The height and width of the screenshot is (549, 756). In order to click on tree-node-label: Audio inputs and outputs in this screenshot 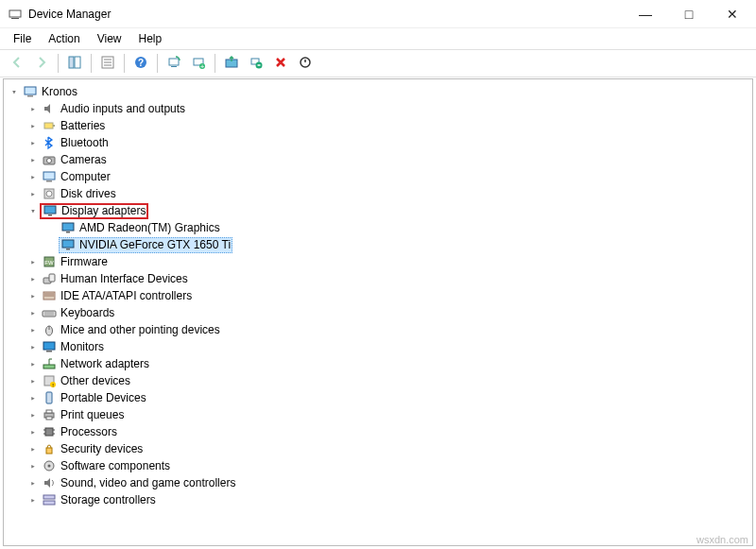, I will do `click(123, 109)`.